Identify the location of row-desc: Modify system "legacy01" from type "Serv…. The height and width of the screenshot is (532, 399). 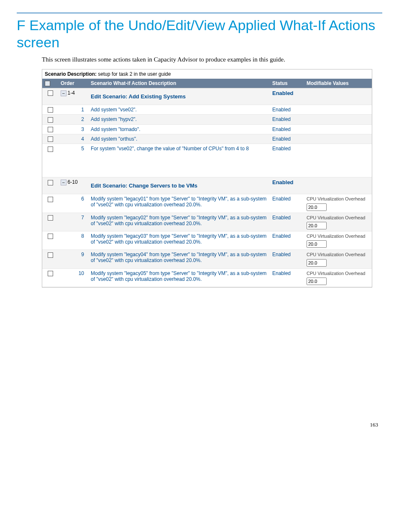
(179, 203).